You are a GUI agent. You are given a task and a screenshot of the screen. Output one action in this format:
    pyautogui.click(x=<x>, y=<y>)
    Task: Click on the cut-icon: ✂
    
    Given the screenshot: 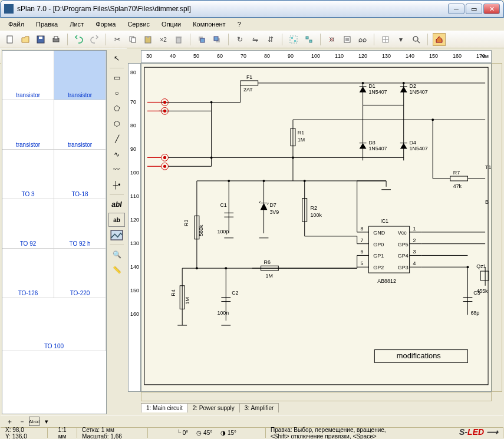 What is the action you would take?
    pyautogui.click(x=117, y=39)
    